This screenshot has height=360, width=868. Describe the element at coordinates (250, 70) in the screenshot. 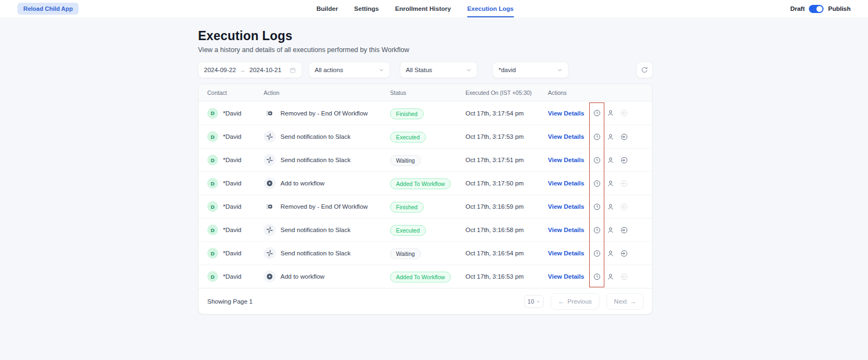

I see `date-range-picker: 2024-09-22 → 2024-10-21` at that location.